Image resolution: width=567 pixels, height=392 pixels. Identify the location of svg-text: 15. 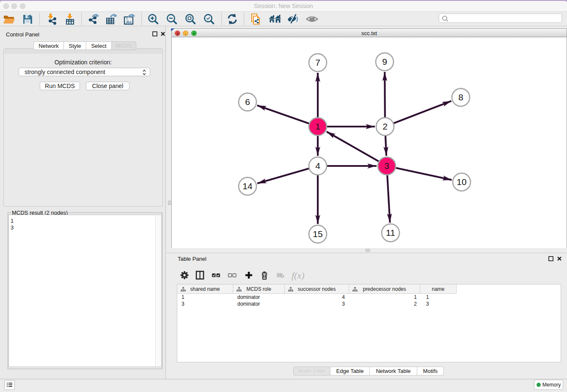
(317, 234).